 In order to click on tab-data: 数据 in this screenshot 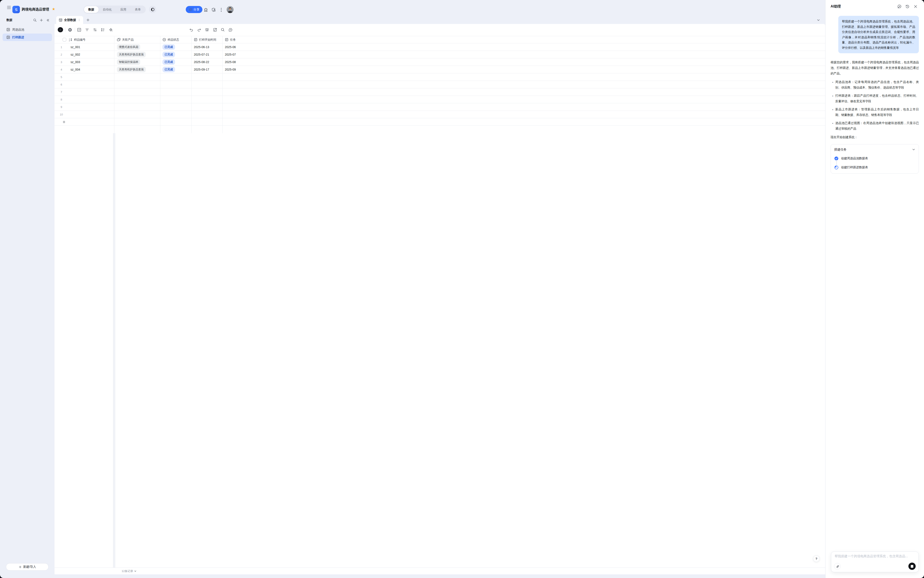, I will do `click(91, 10)`.